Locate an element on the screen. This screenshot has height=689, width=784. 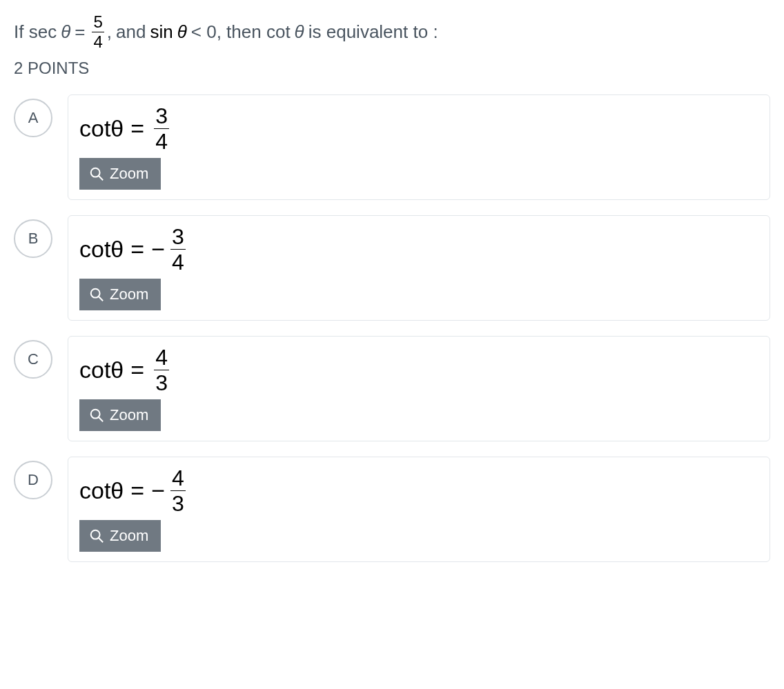
choice-row: A cotθ = 3 4 Zoom is located at coordinates (392, 148).